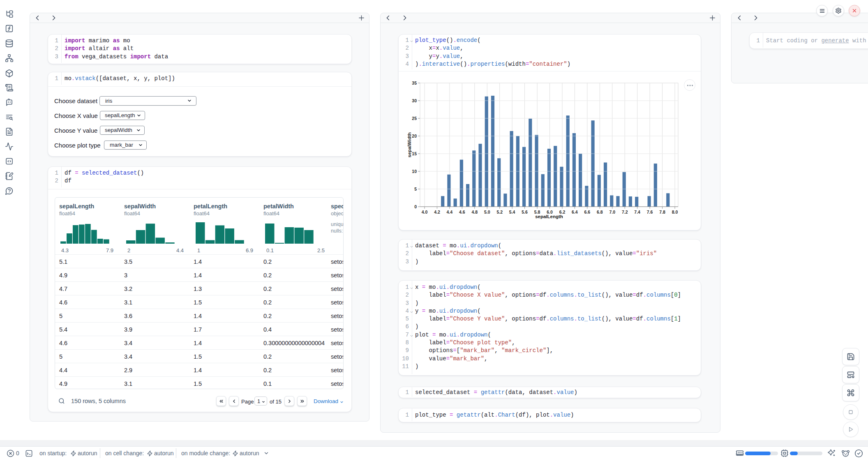 This screenshot has width=868, height=461. I want to click on svg-text: 5.0, so click(487, 212).